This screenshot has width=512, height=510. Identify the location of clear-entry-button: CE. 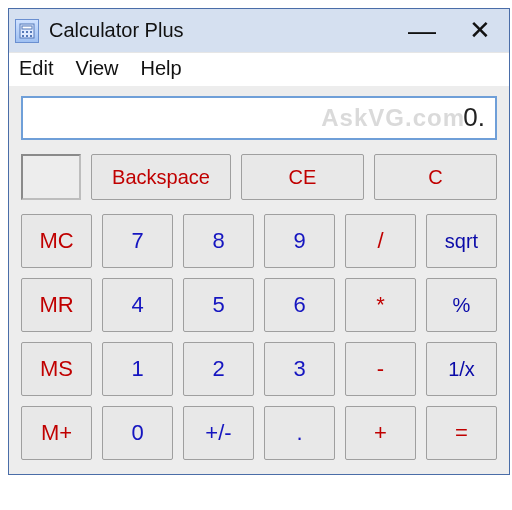
(302, 177).